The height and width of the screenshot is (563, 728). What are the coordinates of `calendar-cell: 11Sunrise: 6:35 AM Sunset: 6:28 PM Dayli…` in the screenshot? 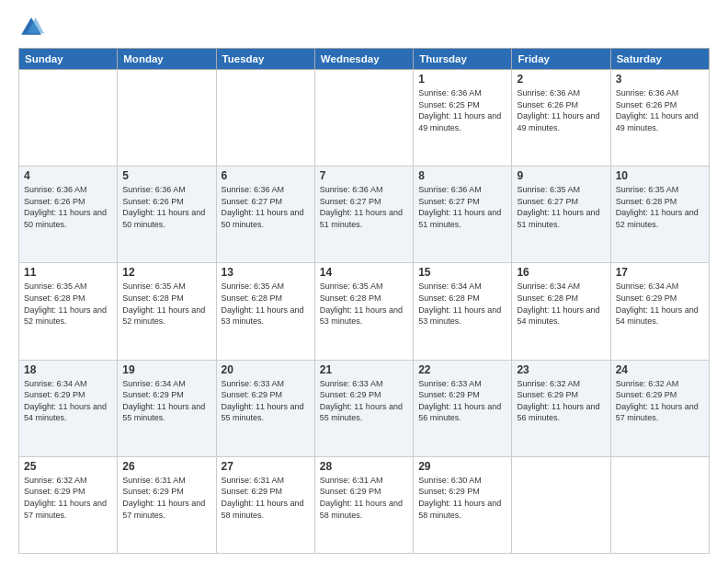 It's located at (68, 311).